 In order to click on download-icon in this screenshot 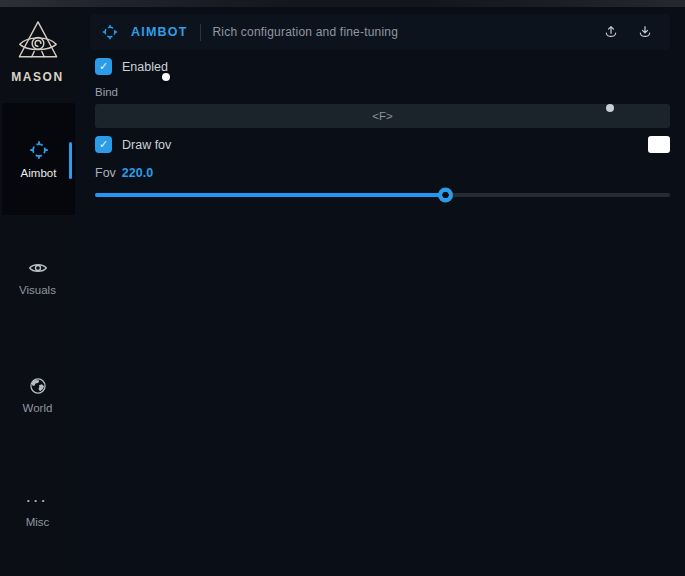, I will do `click(645, 32)`.